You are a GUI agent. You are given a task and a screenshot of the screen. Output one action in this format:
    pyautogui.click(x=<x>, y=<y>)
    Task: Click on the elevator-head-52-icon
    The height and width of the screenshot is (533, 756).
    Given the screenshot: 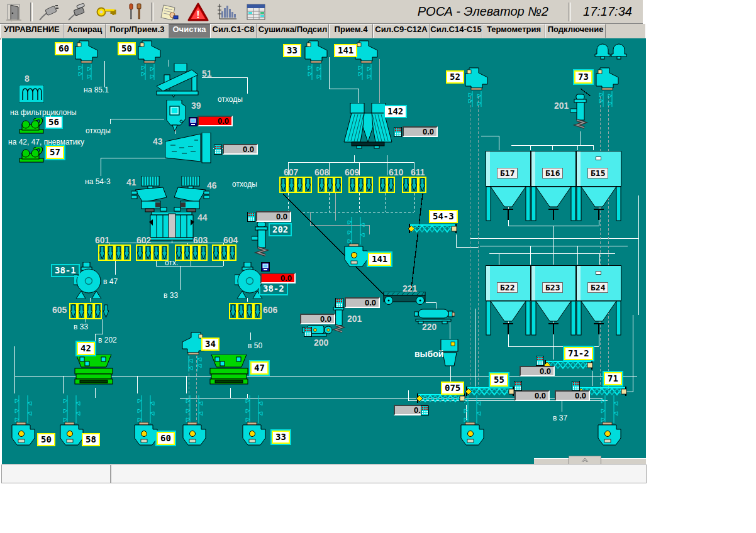 What is the action you would take?
    pyautogui.click(x=477, y=87)
    